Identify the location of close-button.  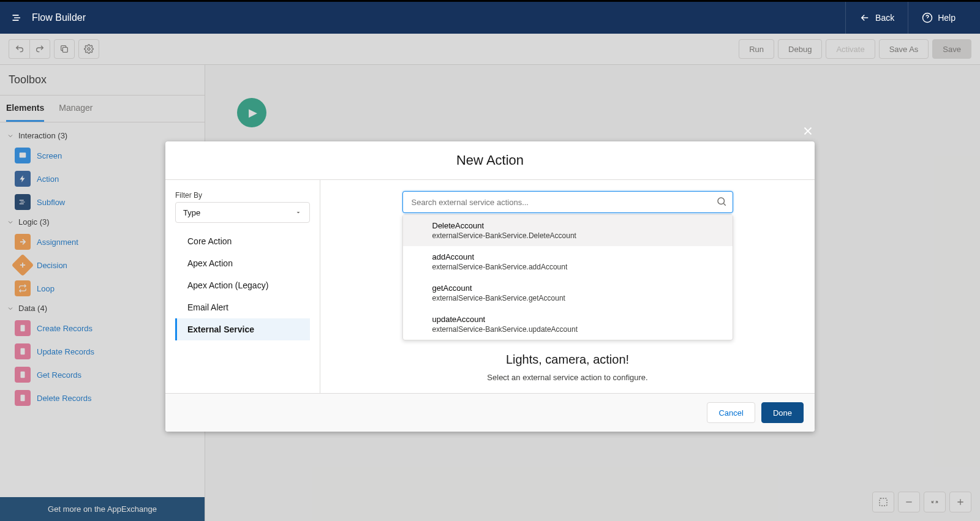
(808, 131).